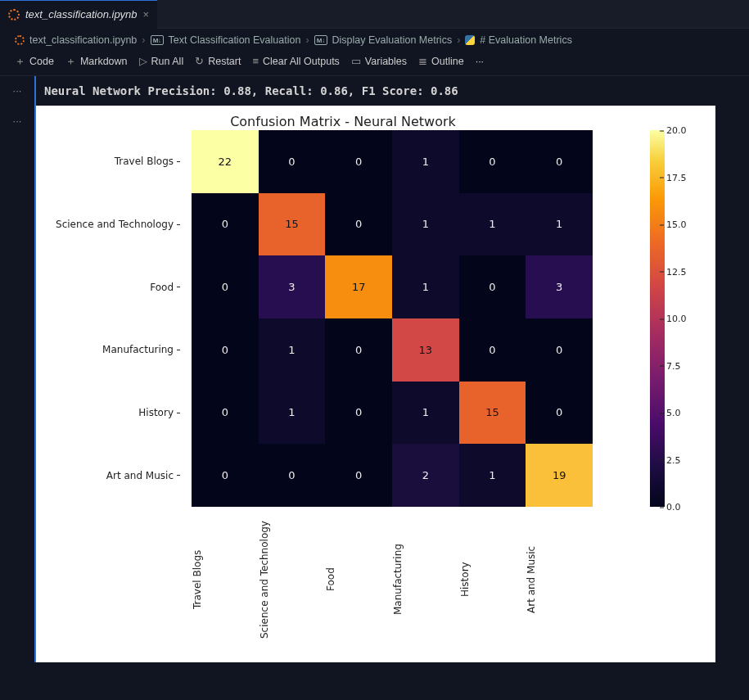 The height and width of the screenshot is (700, 749). Describe the element at coordinates (17, 369) in the screenshot. I see `cell-gutter: ··· ···` at that location.